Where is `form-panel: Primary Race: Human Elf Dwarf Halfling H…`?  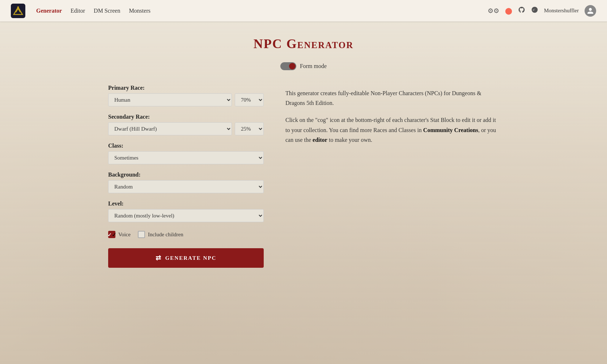 form-panel: Primary Race: Human Elf Dwarf Halfling H… is located at coordinates (186, 176).